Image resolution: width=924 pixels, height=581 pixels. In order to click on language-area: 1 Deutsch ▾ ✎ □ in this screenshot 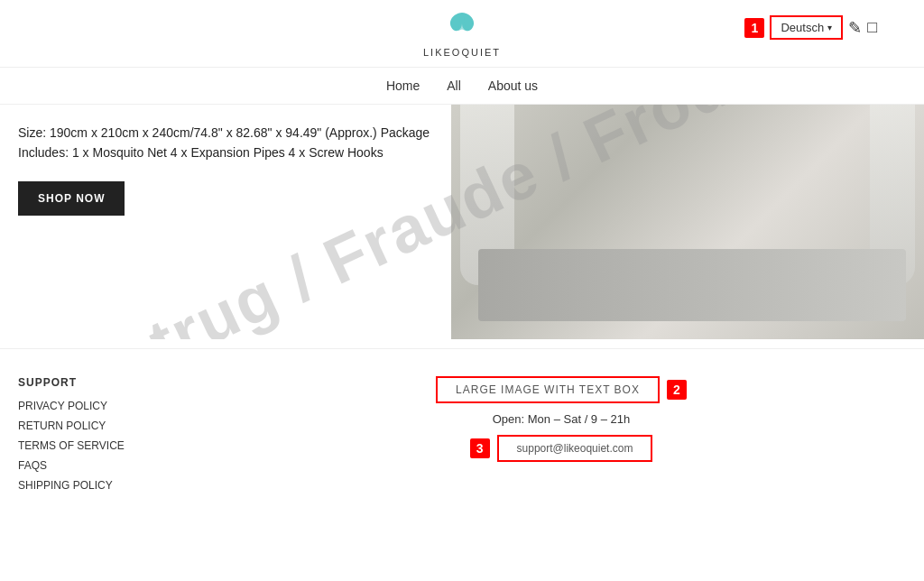, I will do `click(810, 27)`.